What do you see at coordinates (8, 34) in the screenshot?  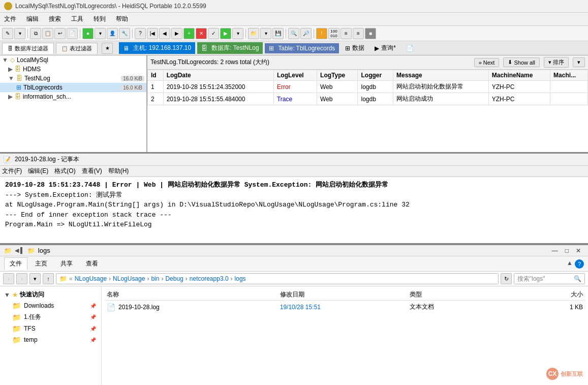 I see `tb-new: ✎` at bounding box center [8, 34].